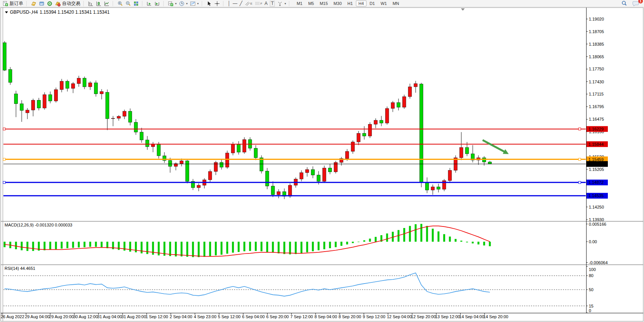 The width and height of the screenshot is (644, 322). What do you see at coordinates (182, 4) in the screenshot?
I see `clock-icon` at bounding box center [182, 4].